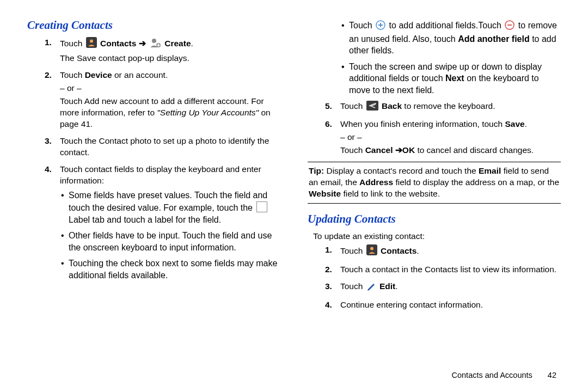  What do you see at coordinates (162, 100) in the screenshot?
I see `step-2: 2. Touch Device or an account. – or – To…` at bounding box center [162, 100].